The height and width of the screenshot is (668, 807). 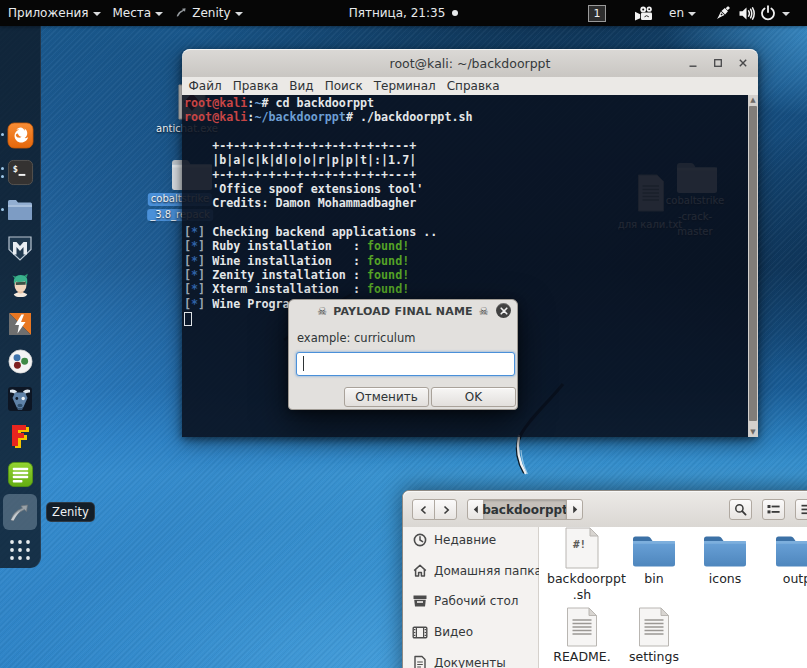 What do you see at coordinates (132, 13) in the screenshot?
I see `places-label: Места` at bounding box center [132, 13].